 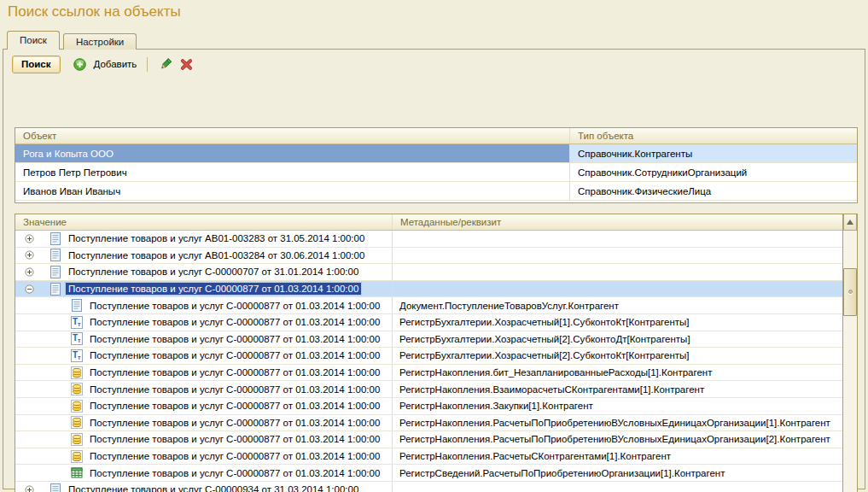 I want to click on value-cell: Поступление товаров и услуг АВ01-003283 …, so click(x=204, y=239).